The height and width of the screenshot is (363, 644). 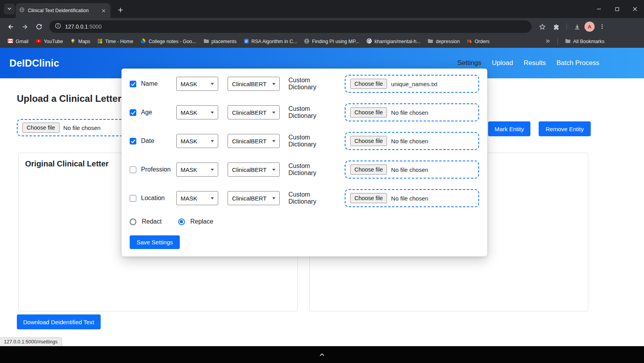 I want to click on bookmark-time-home: Time - Home, so click(x=115, y=42).